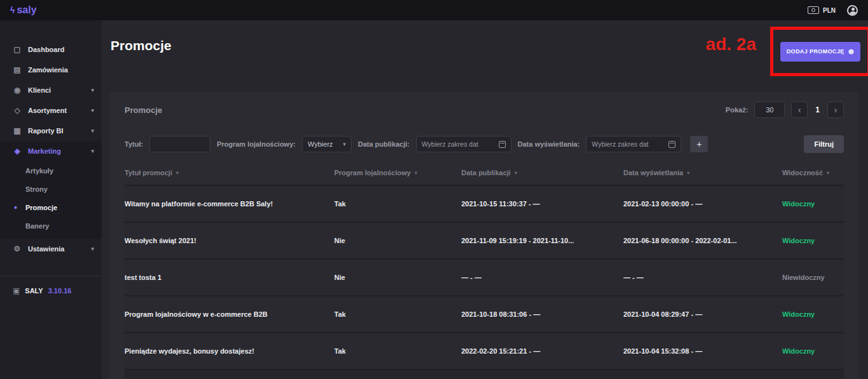 This screenshot has height=379, width=868. Describe the element at coordinates (450, 144) in the screenshot. I see `publish-date-placeholder: Wybierz zakres dat` at that location.